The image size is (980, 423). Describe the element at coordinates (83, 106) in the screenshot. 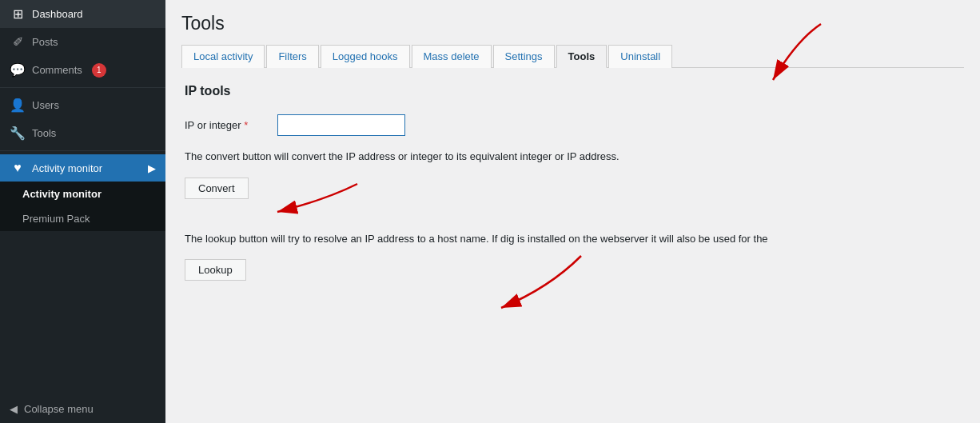

I see `sidebar-item-users: 👤 Users` at that location.